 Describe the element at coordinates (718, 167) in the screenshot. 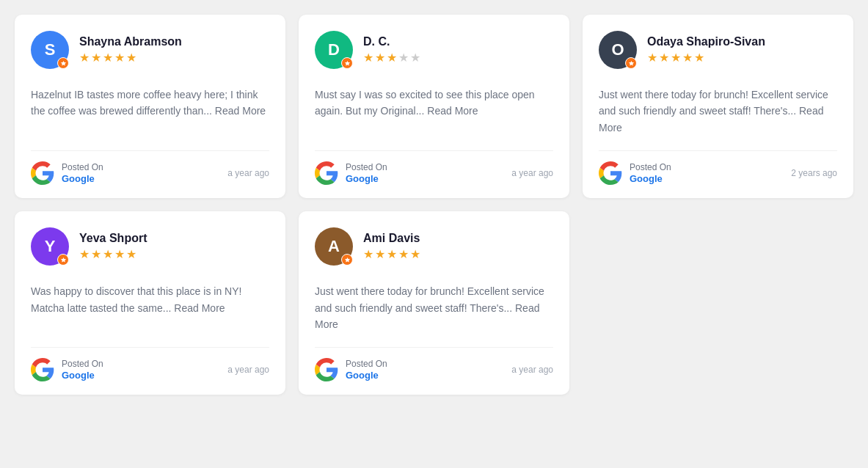

I see `card-footer: Posted On Google 2 years ago` at that location.